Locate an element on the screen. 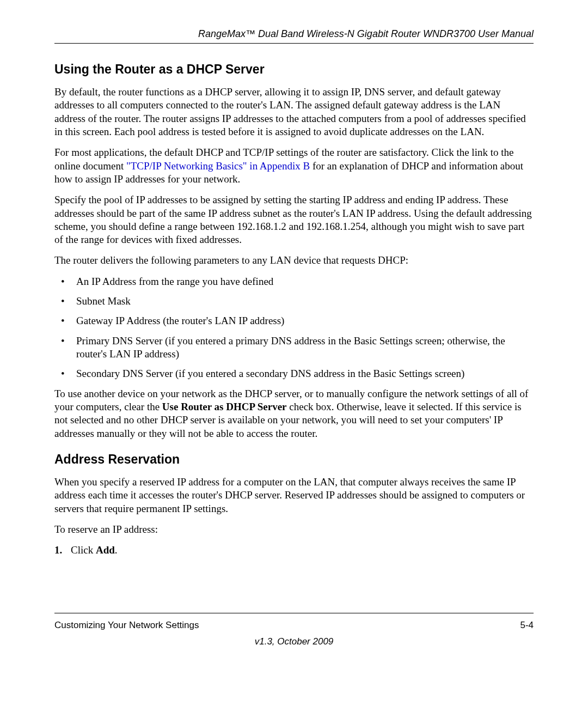 The height and width of the screenshot is (706, 588). body-paragraph: By default, the router functions as a DH… is located at coordinates (294, 112).